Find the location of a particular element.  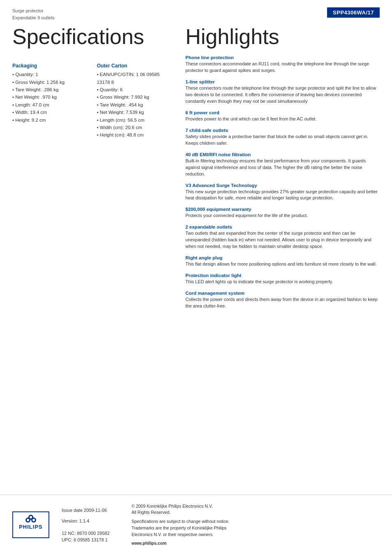

legal-text: Specifications are subject to change wit… is located at coordinates (180, 528).